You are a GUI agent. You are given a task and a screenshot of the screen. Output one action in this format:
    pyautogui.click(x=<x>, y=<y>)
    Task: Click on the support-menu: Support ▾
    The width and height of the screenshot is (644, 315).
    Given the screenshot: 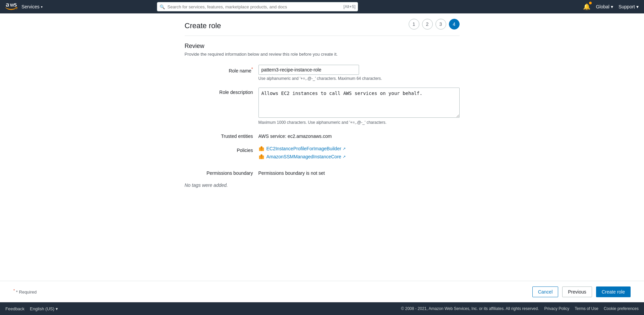 What is the action you would take?
    pyautogui.click(x=629, y=7)
    